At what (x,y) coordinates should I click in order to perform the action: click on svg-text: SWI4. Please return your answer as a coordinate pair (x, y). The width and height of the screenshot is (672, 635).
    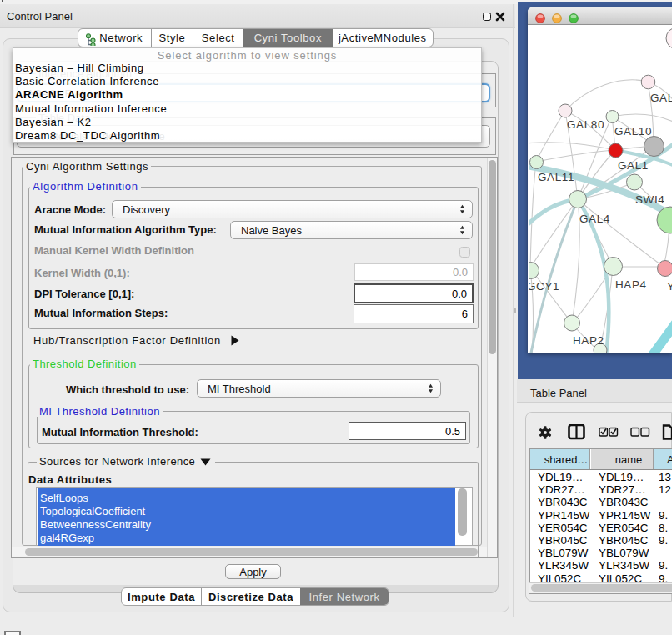
    Looking at the image, I should click on (650, 200).